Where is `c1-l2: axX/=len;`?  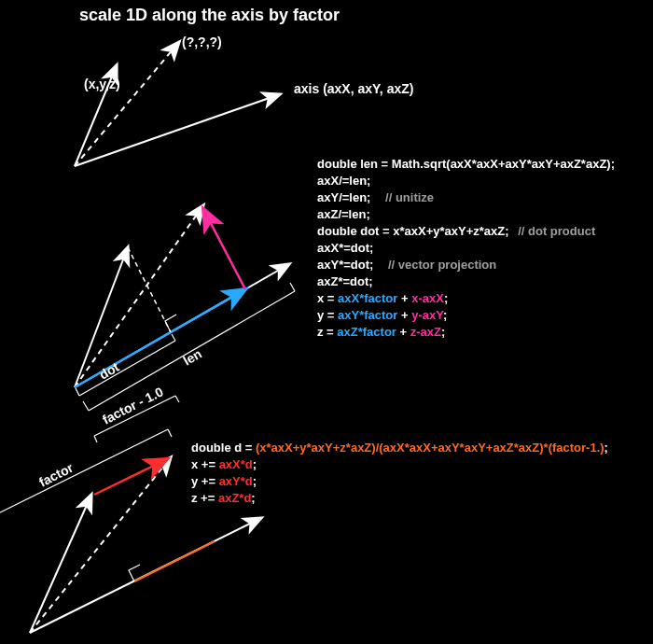
c1-l2: axX/=len; is located at coordinates (343, 181).